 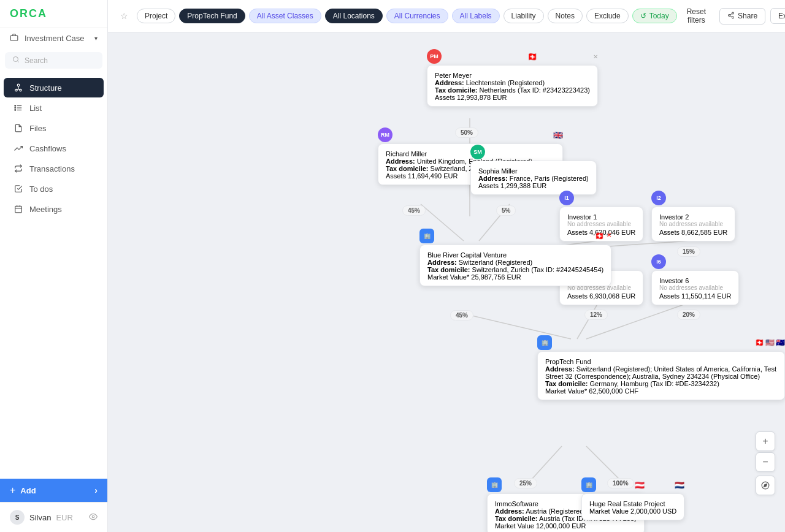 What do you see at coordinates (565, 16) in the screenshot?
I see `notes-button: Notes` at bounding box center [565, 16].